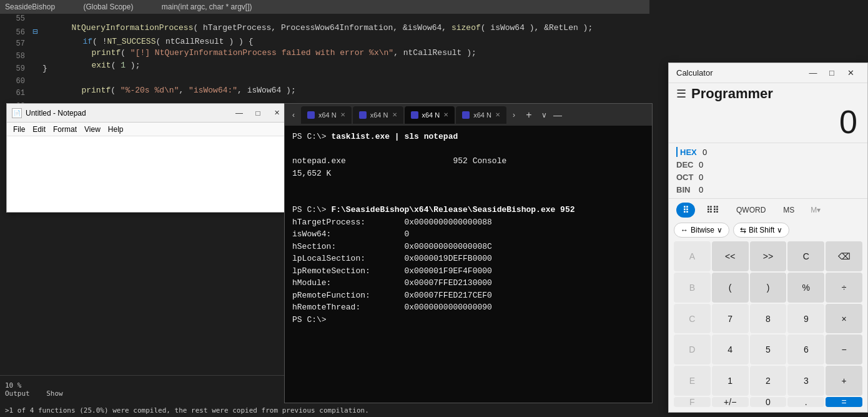 This screenshot has height=417, width=868. Describe the element at coordinates (529, 115) in the screenshot. I see `terminal-add-tab: +` at that location.